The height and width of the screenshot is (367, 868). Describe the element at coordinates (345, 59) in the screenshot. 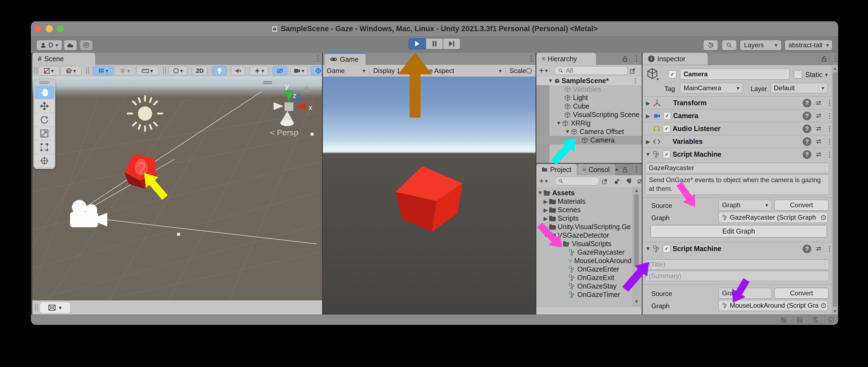

I see `tab-game: Game` at that location.